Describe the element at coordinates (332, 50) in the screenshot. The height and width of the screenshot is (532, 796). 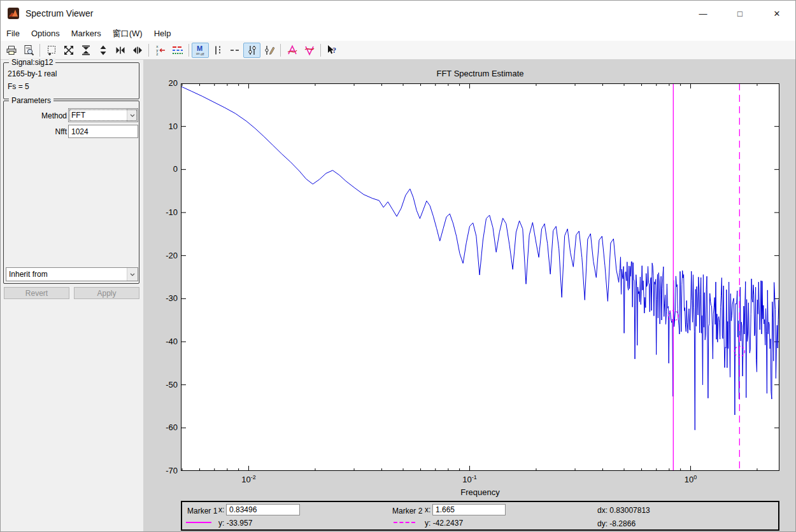
I see `help-cursor-icon: ?` at that location.